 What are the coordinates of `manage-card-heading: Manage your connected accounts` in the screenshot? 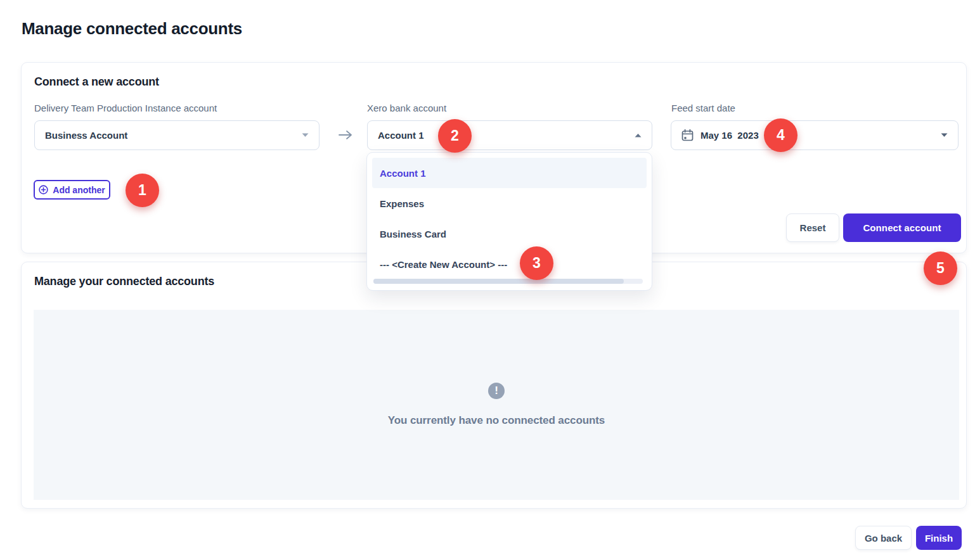 It's located at (124, 281).